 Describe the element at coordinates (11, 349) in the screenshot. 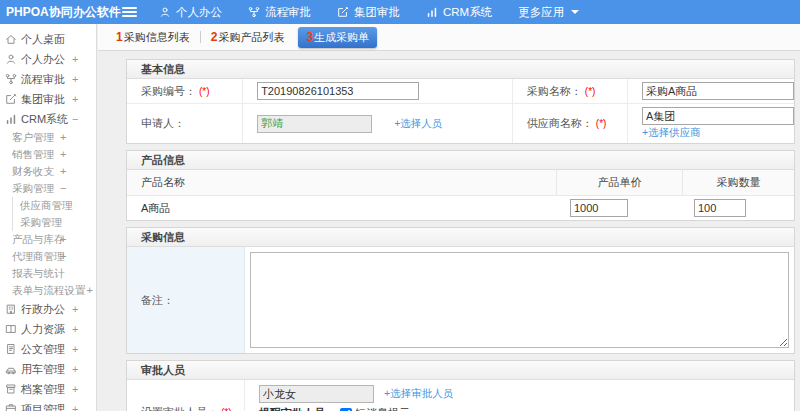

I see `doc-icon` at that location.